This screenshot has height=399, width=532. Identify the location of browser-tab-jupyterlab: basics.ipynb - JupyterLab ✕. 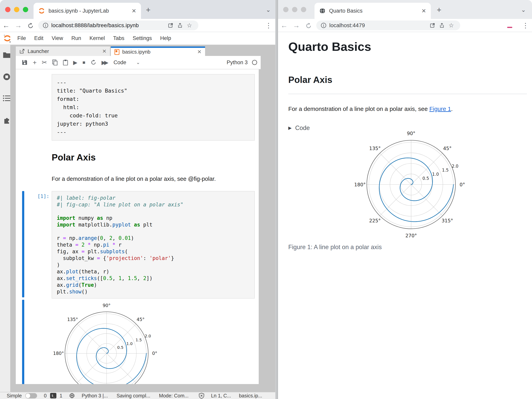
(87, 11).